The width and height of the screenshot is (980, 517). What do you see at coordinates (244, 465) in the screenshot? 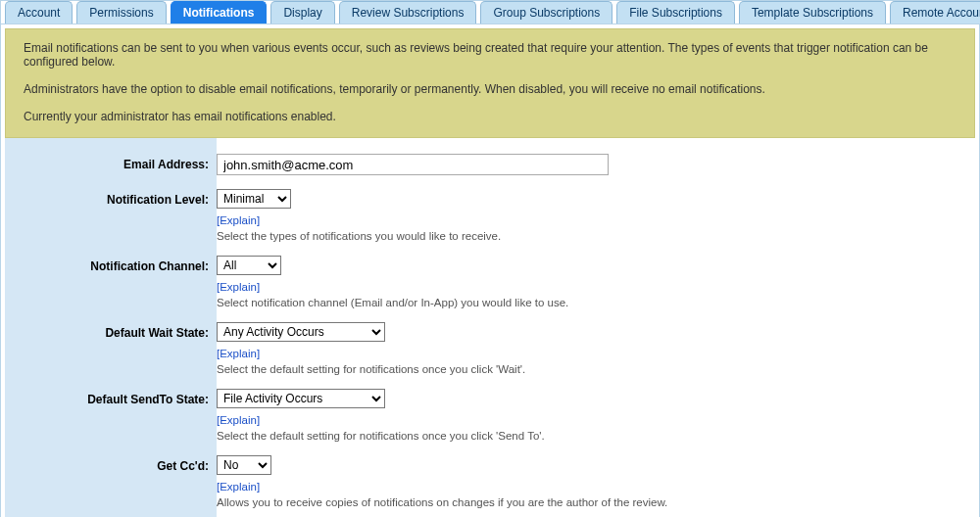
I see `get-ccd-select: No` at bounding box center [244, 465].